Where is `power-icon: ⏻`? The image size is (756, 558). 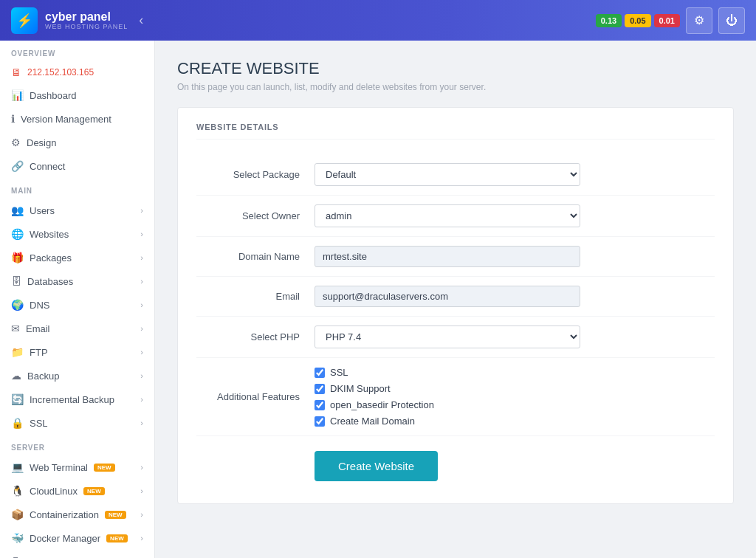 power-icon: ⏻ is located at coordinates (732, 21).